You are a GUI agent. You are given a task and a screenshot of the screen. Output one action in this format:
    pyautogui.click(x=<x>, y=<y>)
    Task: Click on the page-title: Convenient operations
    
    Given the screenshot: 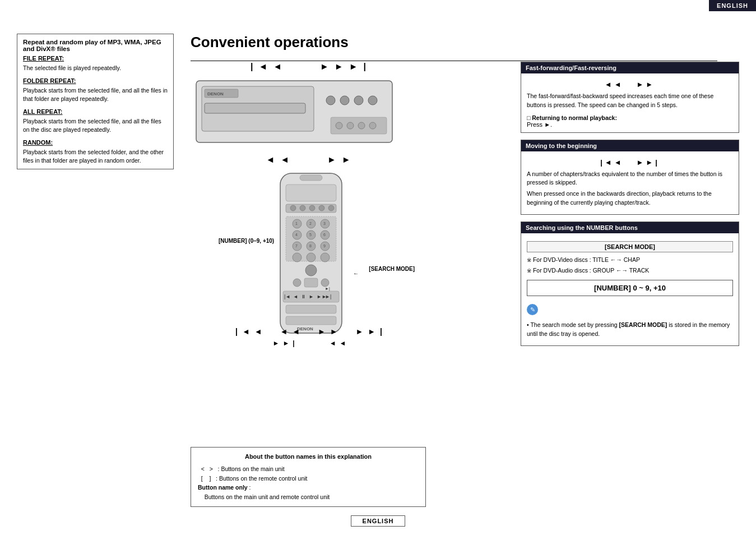 What is the action you would take?
    pyautogui.click(x=270, y=43)
    